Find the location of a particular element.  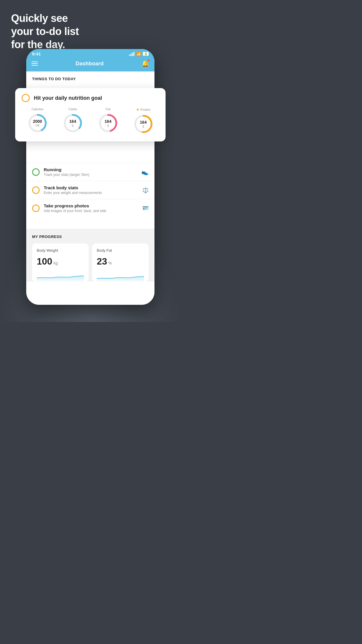

protein-unit: g is located at coordinates (143, 126).